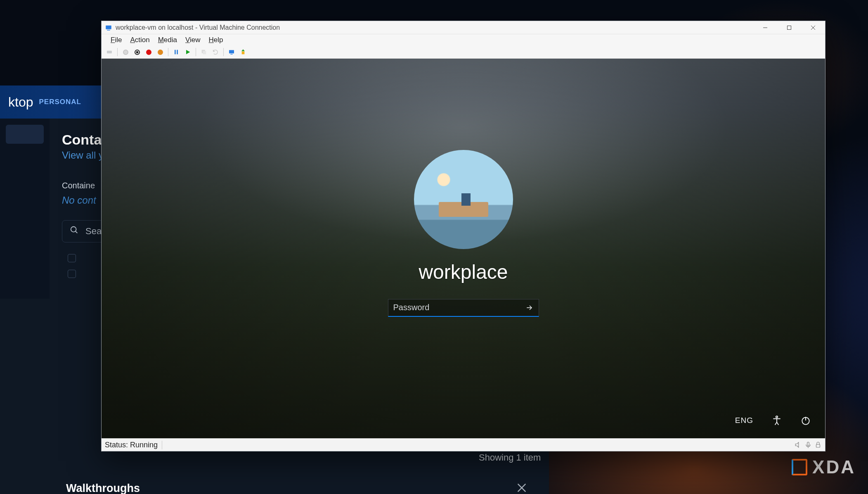 The image size is (868, 494). I want to click on username-label: workplace, so click(463, 272).